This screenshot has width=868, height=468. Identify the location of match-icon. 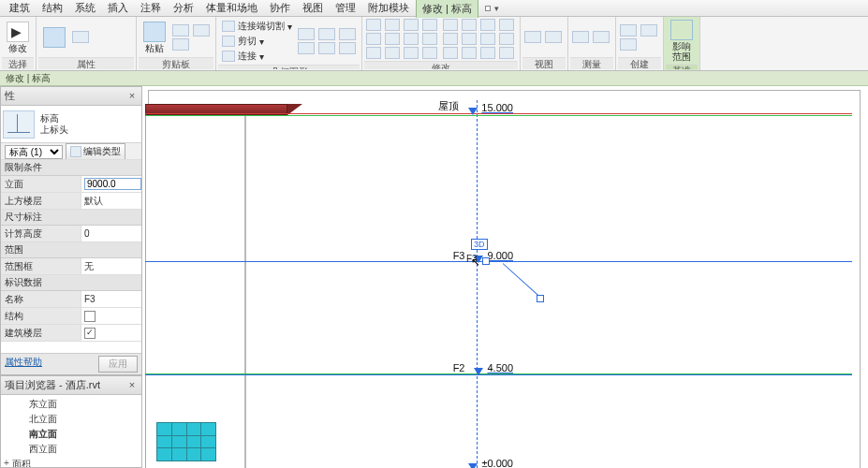
(181, 45).